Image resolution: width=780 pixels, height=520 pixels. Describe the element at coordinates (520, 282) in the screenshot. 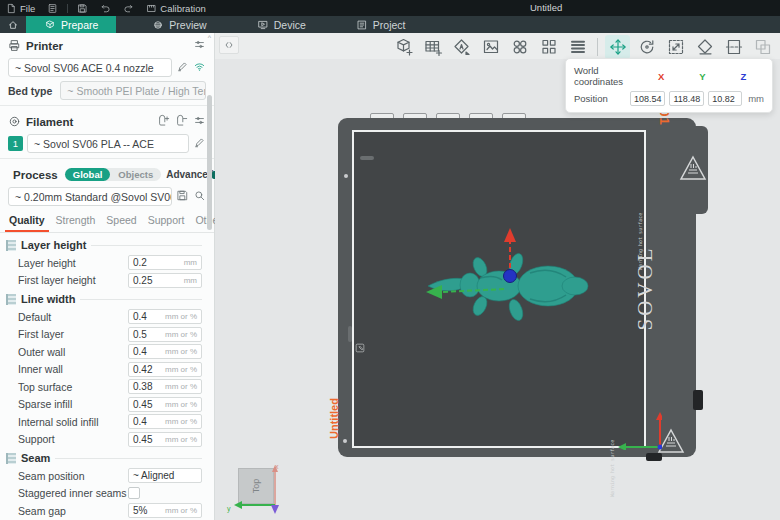

I see `model-3d` at that location.